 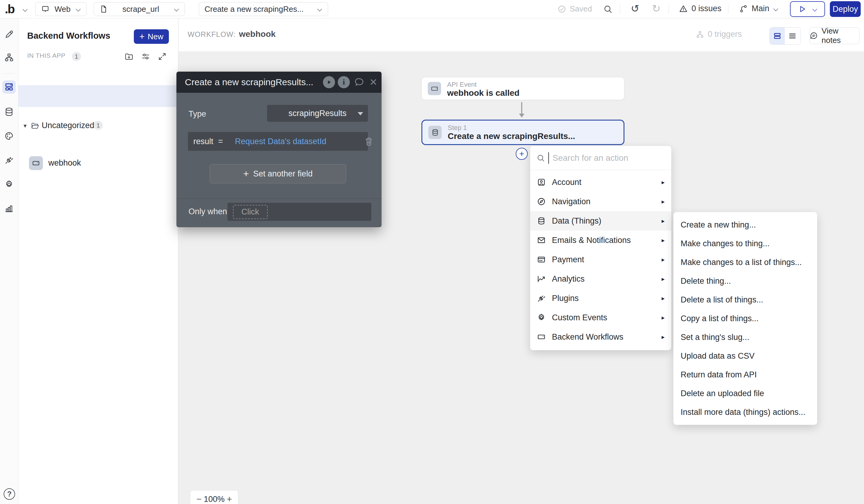 I want to click on branch-icon, so click(x=743, y=9).